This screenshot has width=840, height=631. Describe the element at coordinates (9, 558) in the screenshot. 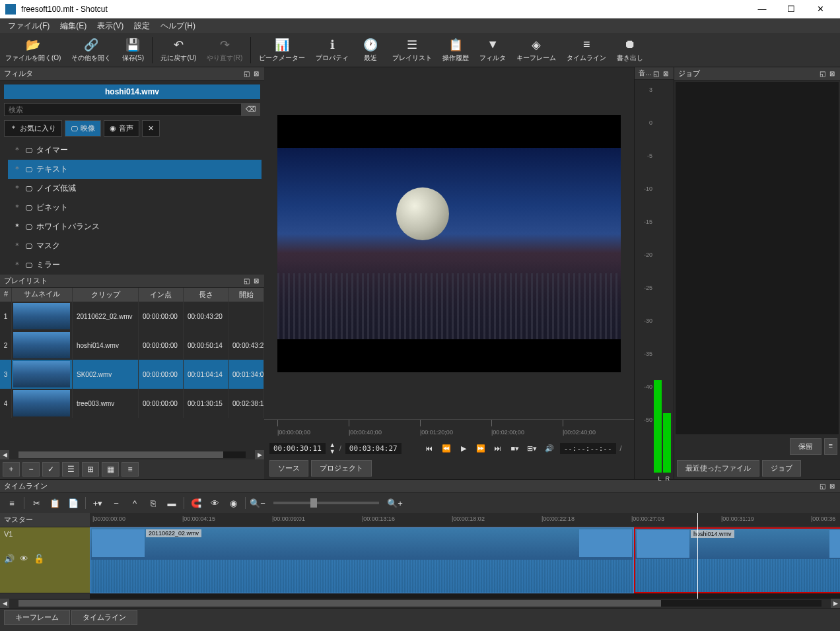

I see `mute-icon: 🔊` at that location.